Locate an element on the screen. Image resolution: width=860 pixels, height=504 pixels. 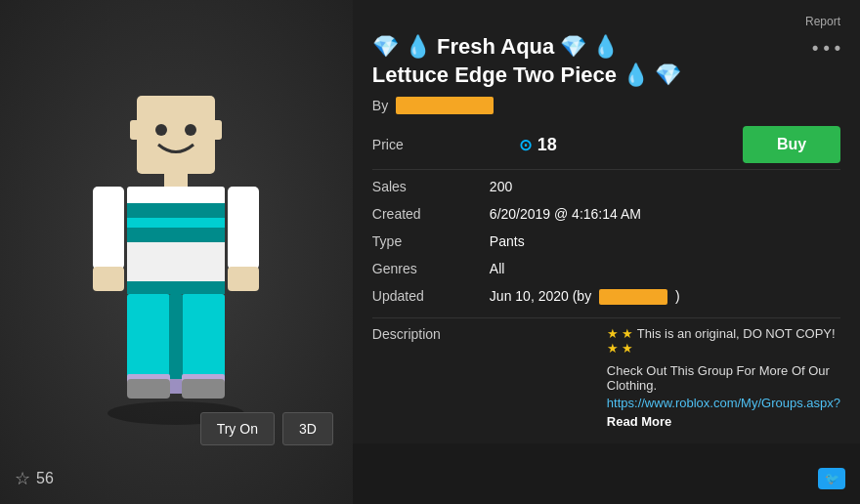
price-section: Price ⊙ 18 is located at coordinates (465, 145).